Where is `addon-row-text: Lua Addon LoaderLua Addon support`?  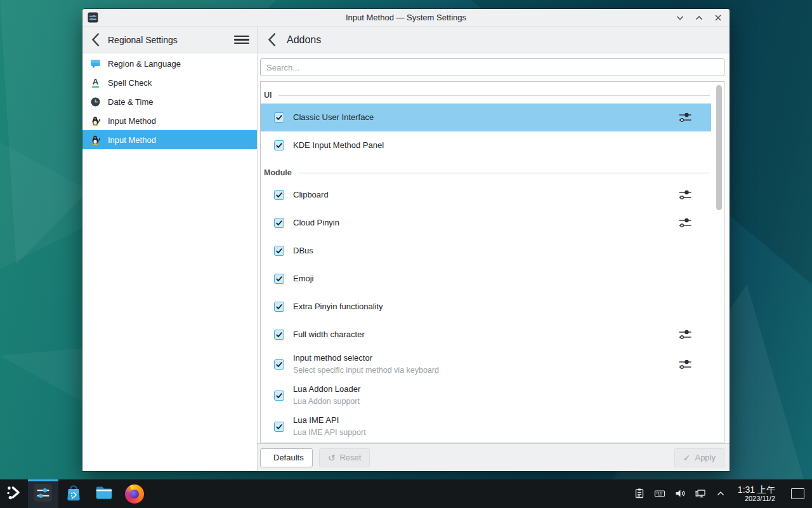
addon-row-text: Lua Addon LoaderLua Addon support is located at coordinates (327, 395).